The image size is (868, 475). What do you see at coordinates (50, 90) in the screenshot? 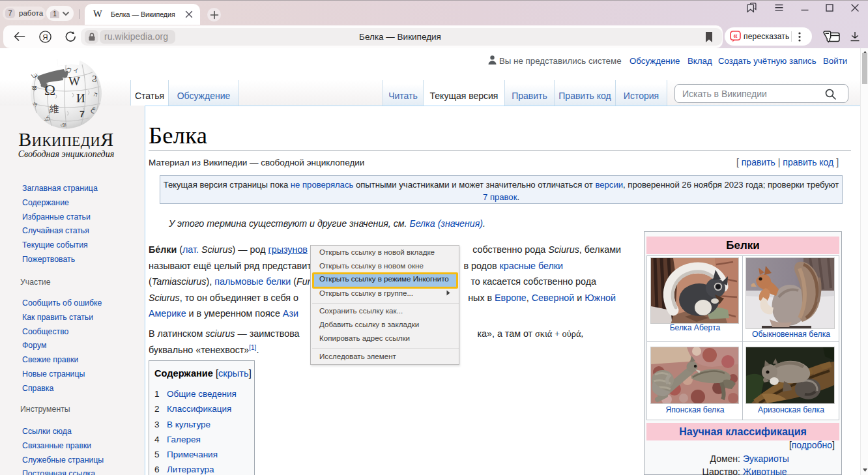
I see `svg-text: Ω` at bounding box center [50, 90].